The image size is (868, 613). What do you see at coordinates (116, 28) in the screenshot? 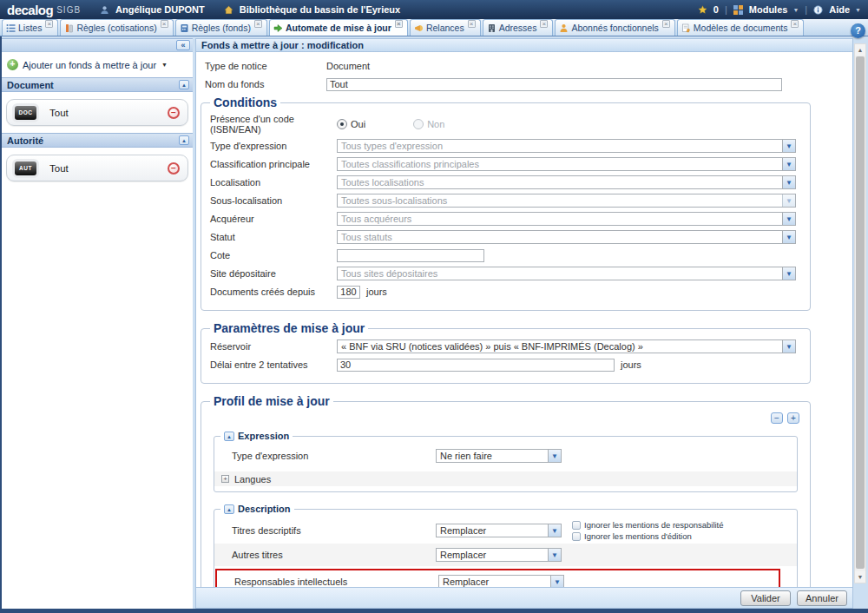
I see `tab-regles-cotisations: Règles (cotisations) ×` at bounding box center [116, 28].